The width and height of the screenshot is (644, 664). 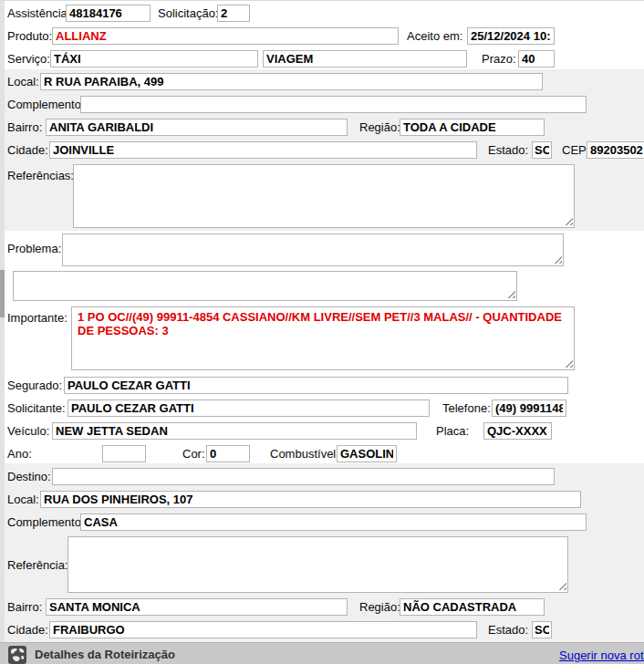 I want to click on destino-complemento-field, so click(x=334, y=522).